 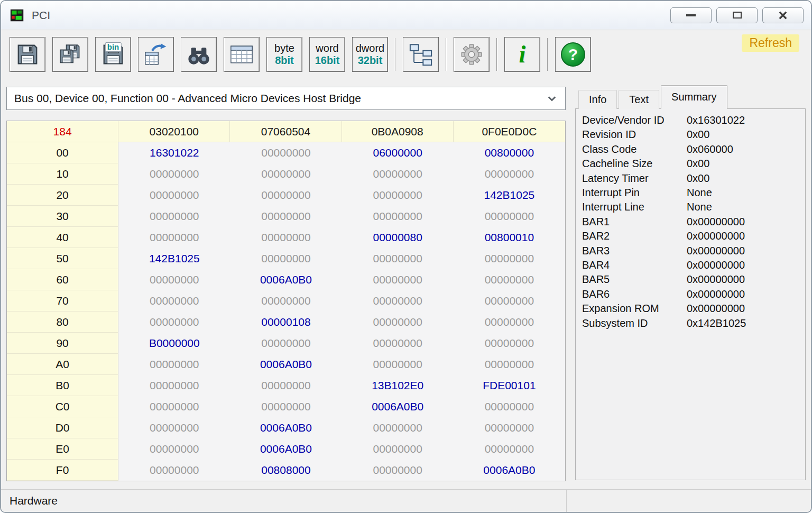 I want to click on row-offset-label: A0, so click(x=62, y=364).